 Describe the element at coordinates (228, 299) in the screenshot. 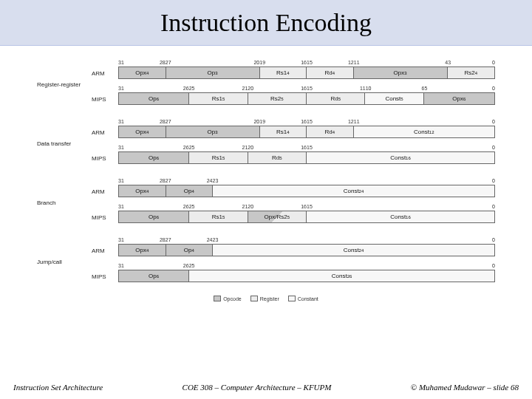

I see `legend-opcode: Opcode` at that location.